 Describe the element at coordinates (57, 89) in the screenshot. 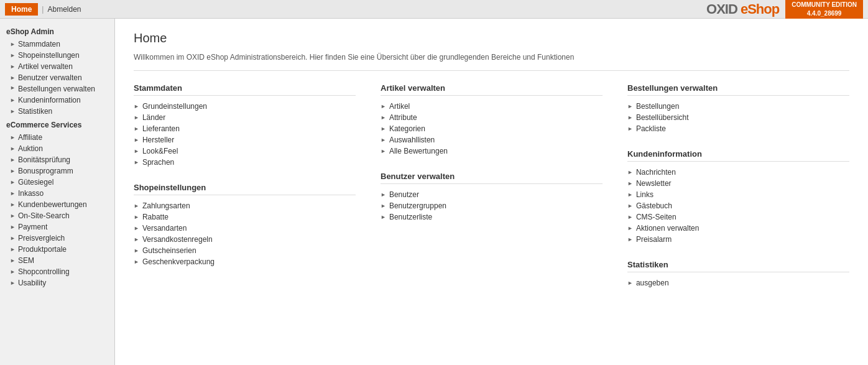

I see `sidebar-item-bestellungen-verwalten: ► Bestellungen verwalten` at that location.